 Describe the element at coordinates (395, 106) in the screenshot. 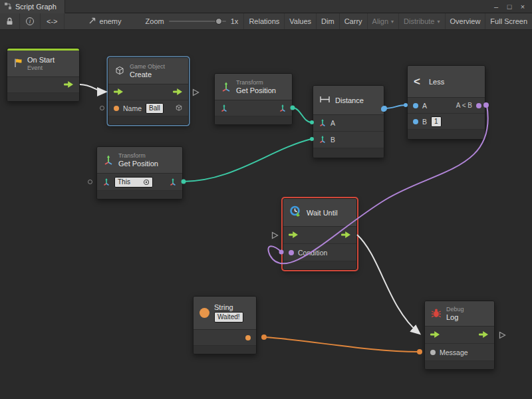

I see `wire-distance-to-less-a` at that location.